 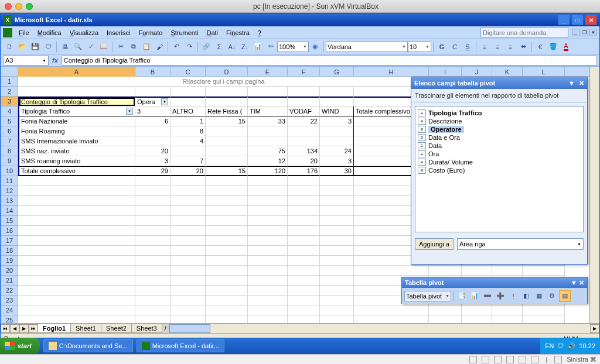 I want to click on col-header-K: K, so click(x=507, y=71).